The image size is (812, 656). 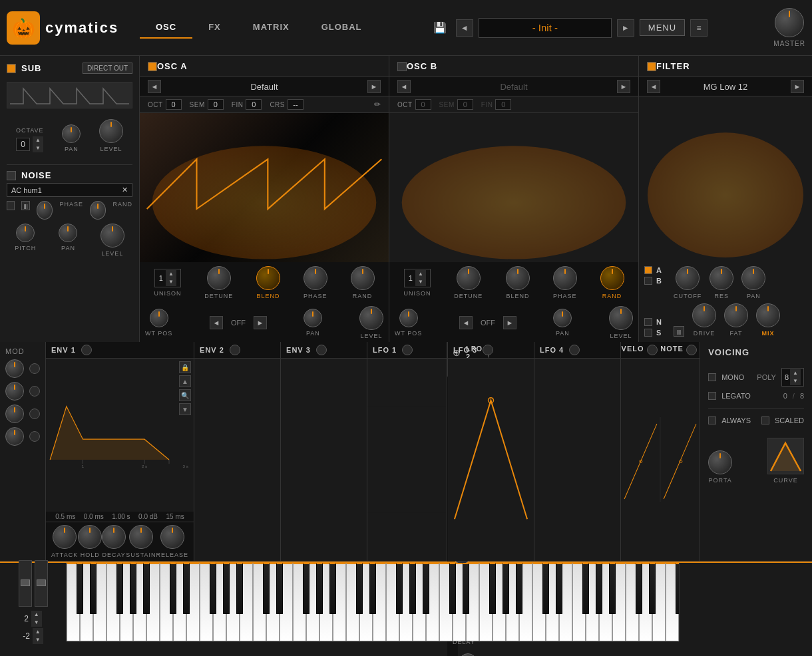 I want to click on osc-a-sem-val: 0, so click(x=216, y=104).